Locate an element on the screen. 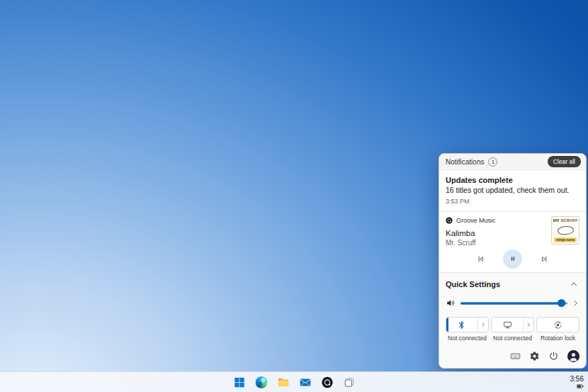 The height and width of the screenshot is (392, 588). taskbar-clock: 3:56 is located at coordinates (577, 379).